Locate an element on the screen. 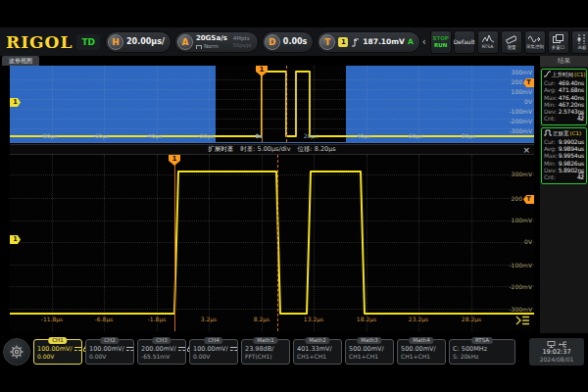 The height and width of the screenshot is (392, 588). horizontal-control: H 20.00μs/ is located at coordinates (138, 42).